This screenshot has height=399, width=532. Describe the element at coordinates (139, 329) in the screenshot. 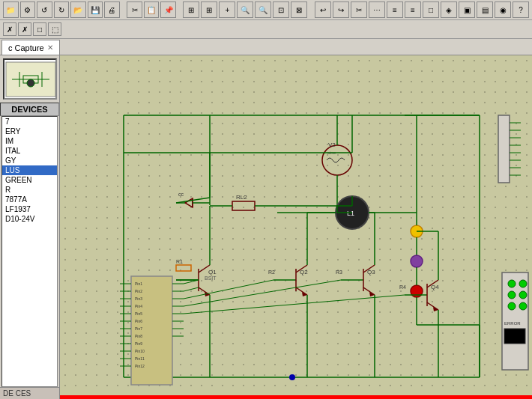

I see `svg-text: Pin7` at that location.